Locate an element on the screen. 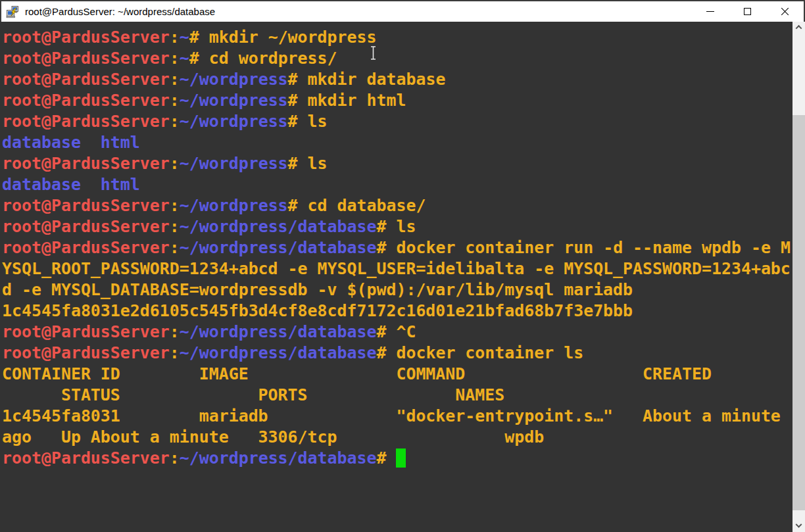 The height and width of the screenshot is (532, 805). chevron-down-icon is located at coordinates (799, 525).